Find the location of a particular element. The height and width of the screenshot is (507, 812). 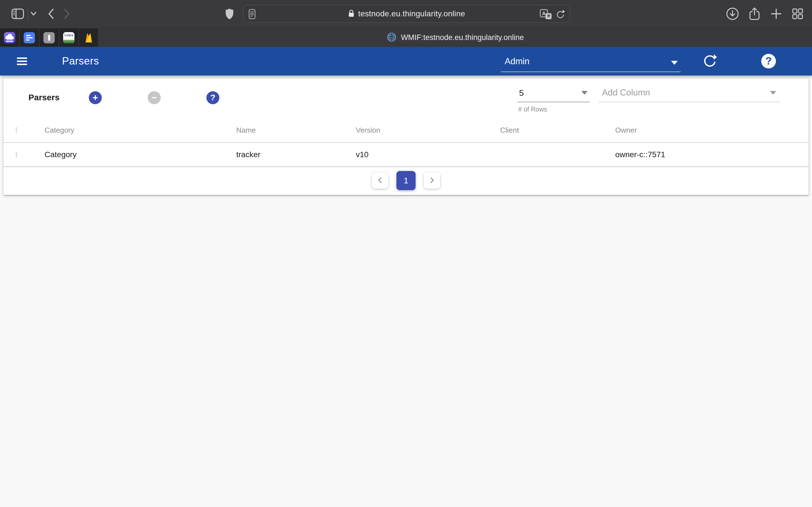

sidebar-toggle-button is located at coordinates (18, 14).